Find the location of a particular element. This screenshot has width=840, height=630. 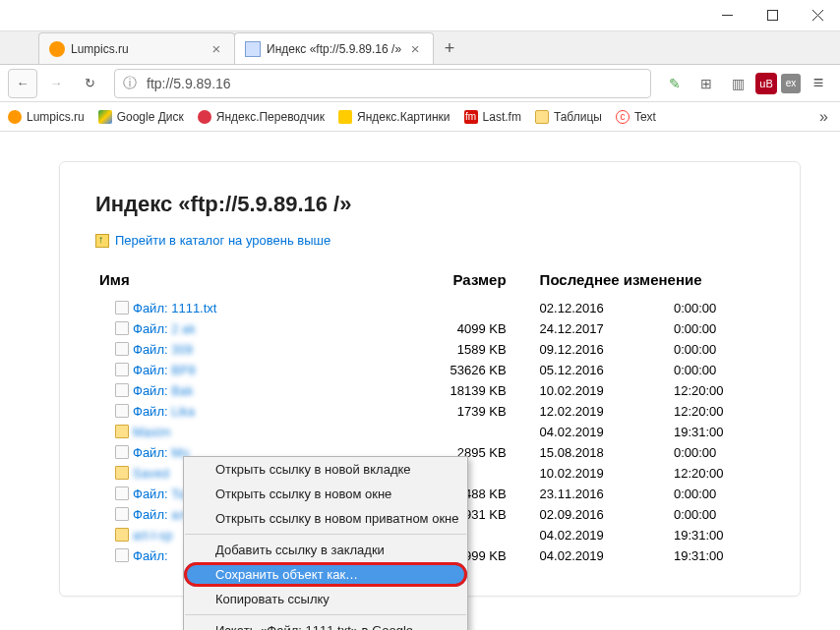

bookmark-lumpics: Lumpics.ru is located at coordinates (46, 117).